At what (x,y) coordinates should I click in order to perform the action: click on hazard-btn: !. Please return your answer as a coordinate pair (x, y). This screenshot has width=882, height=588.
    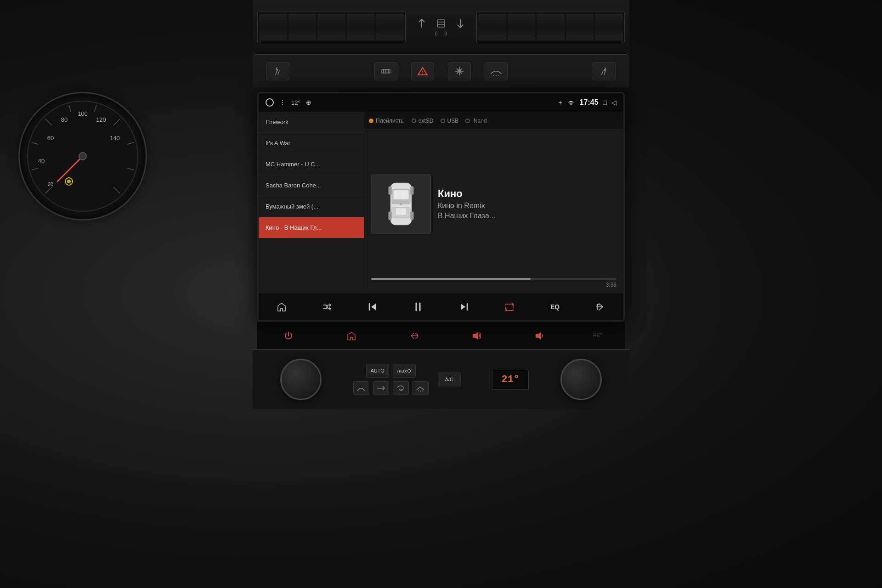
    Looking at the image, I should click on (423, 71).